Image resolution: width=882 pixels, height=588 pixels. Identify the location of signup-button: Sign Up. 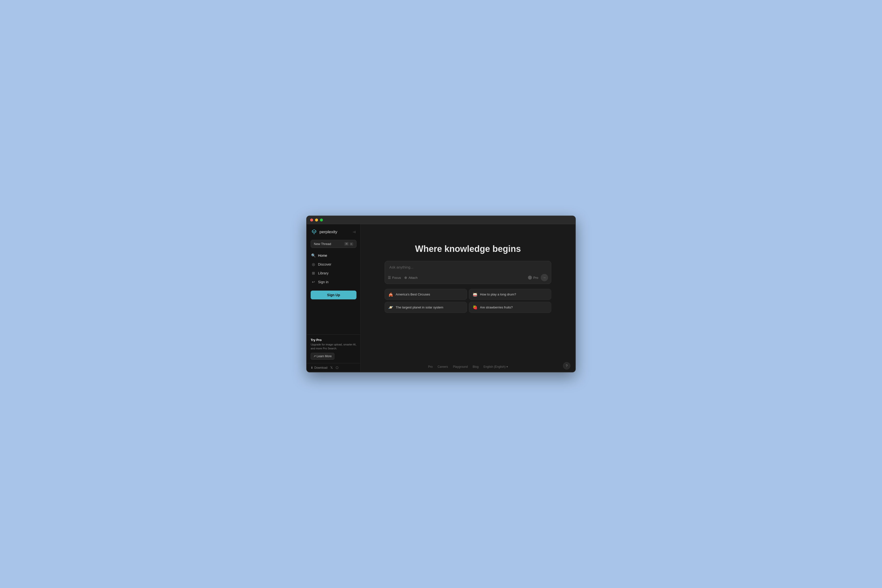
(334, 295).